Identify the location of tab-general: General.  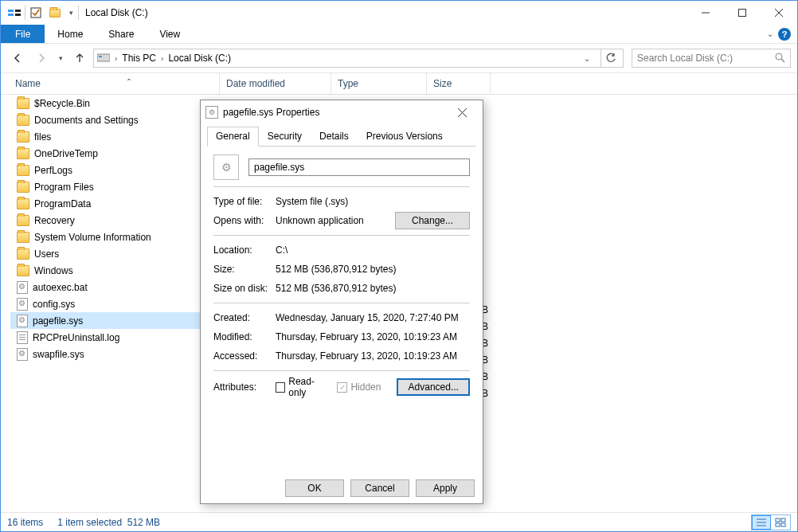
(233, 137).